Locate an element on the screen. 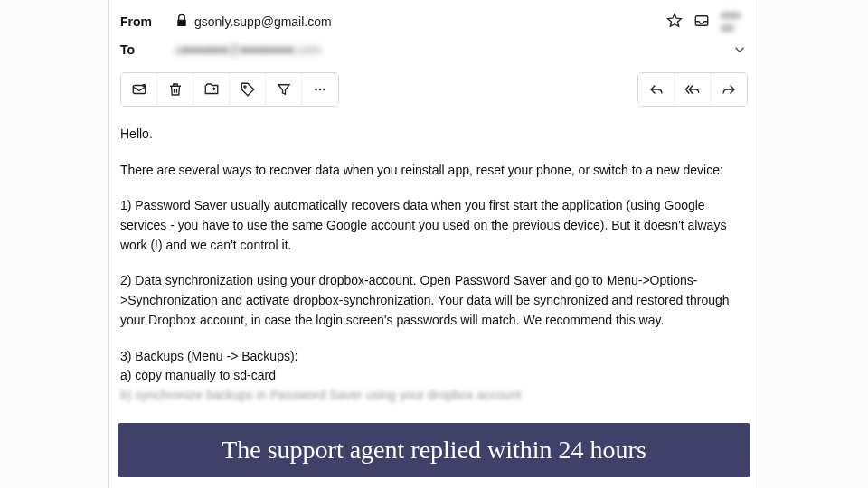 This screenshot has height=488, width=868. toolbar-left is located at coordinates (230, 89).